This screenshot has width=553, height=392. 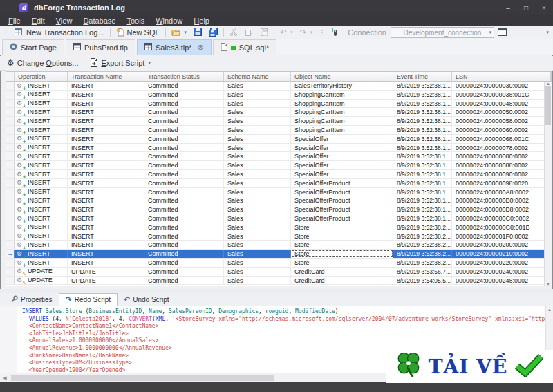 What do you see at coordinates (342, 281) in the screenshot?
I see `cell-object-name: CreditCard` at bounding box center [342, 281].